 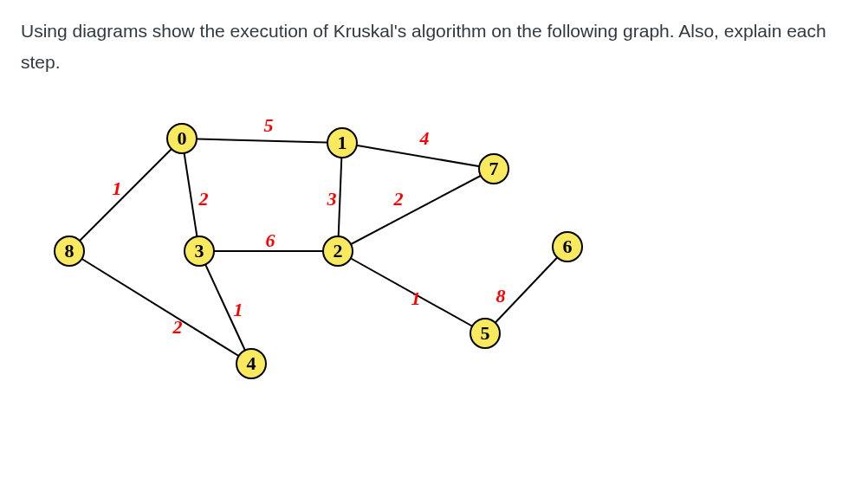 I want to click on node-8: 8, so click(x=69, y=251).